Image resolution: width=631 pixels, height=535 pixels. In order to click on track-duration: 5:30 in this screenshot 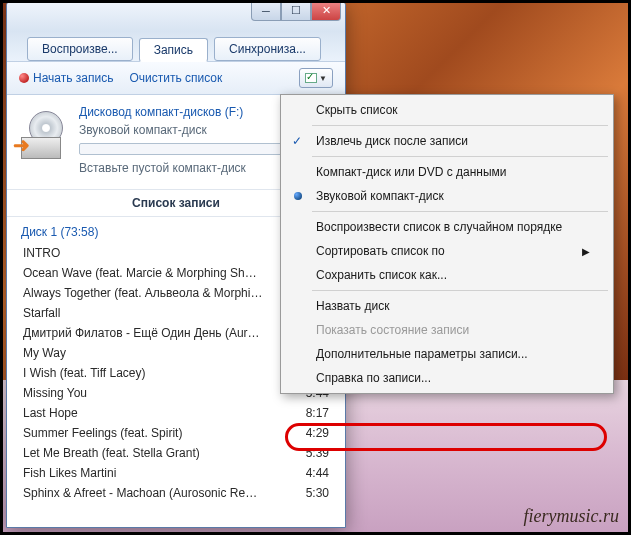, I will do `click(314, 493)`.